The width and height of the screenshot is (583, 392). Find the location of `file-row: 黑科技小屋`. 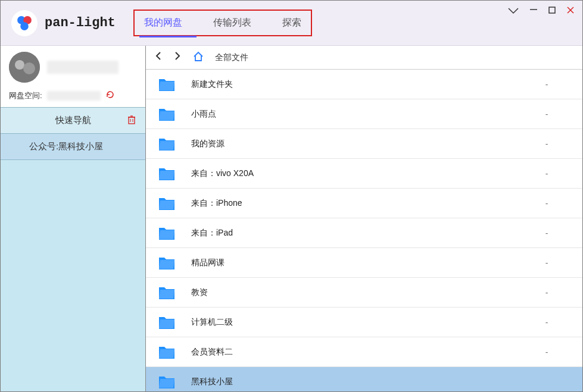

file-row: 黑科技小屋 is located at coordinates (364, 380).